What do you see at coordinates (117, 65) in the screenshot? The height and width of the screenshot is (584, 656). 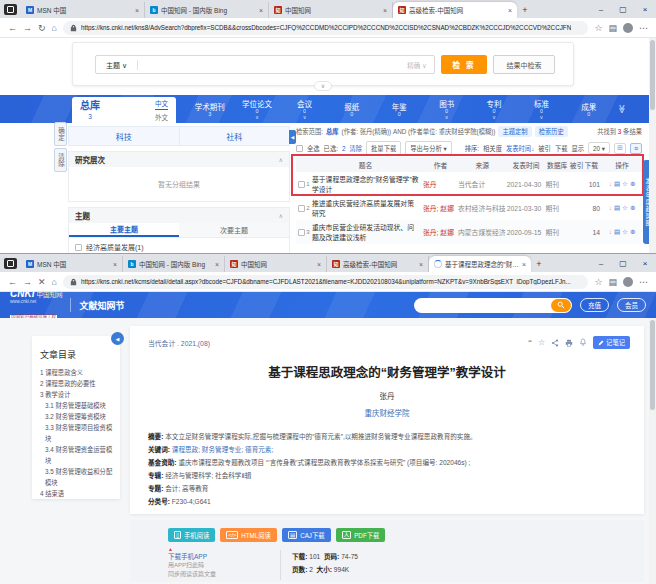 I see `search-field-dropdown: 主题 ∨` at bounding box center [117, 65].